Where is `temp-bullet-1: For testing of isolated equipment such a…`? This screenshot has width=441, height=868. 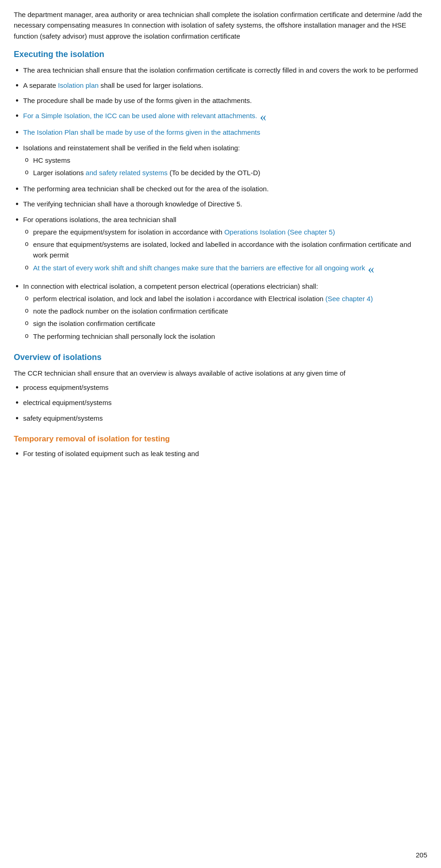
temp-bullet-1: For testing of isolated equipment such a… is located at coordinates (225, 453).